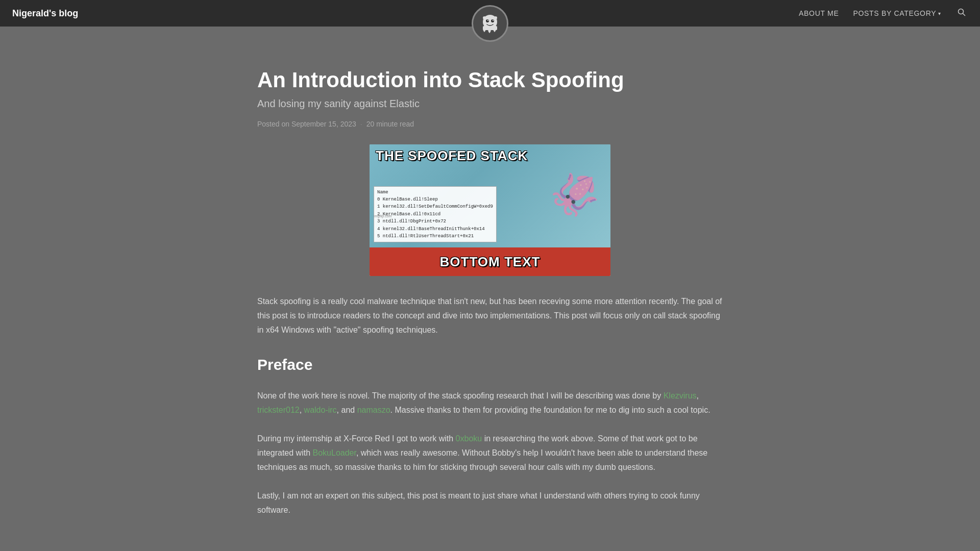  I want to click on preface-paragraph-2: During my internship at X-Force Red I go…, so click(490, 453).